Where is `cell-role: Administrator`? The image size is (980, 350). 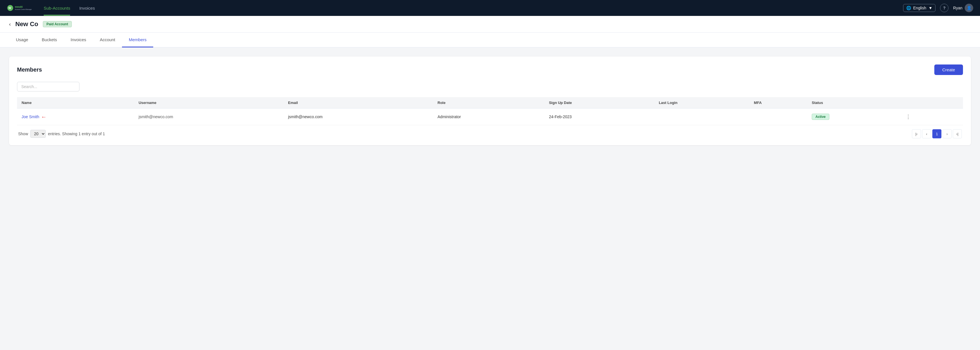 cell-role: Administrator is located at coordinates (488, 117).